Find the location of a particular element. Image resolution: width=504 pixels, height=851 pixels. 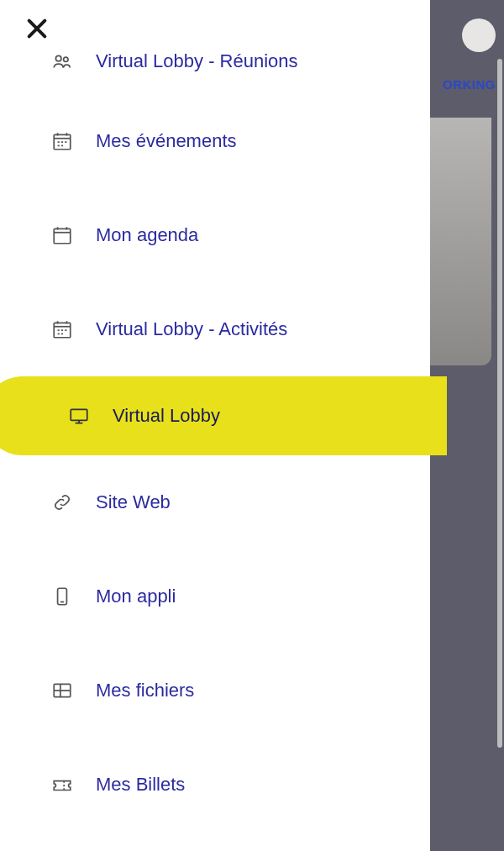

phone-icon is located at coordinates (62, 596).